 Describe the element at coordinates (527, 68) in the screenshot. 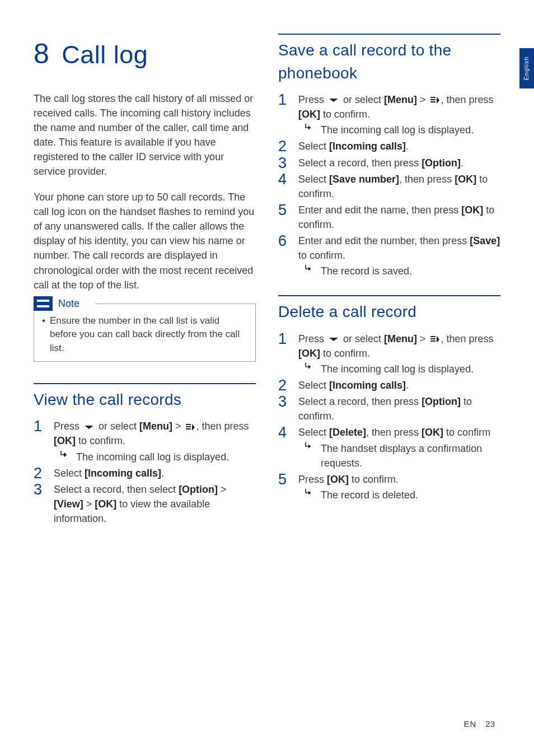

I see `language-tab: English` at that location.